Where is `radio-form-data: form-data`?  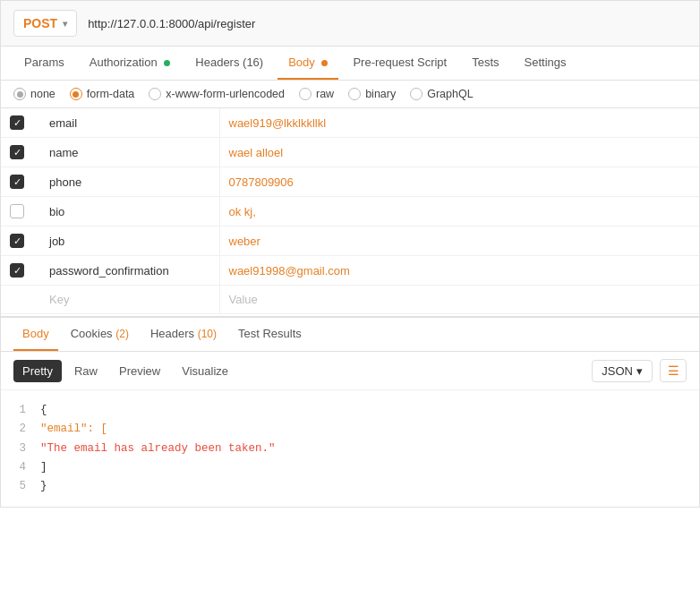
radio-form-data: form-data is located at coordinates (102, 94).